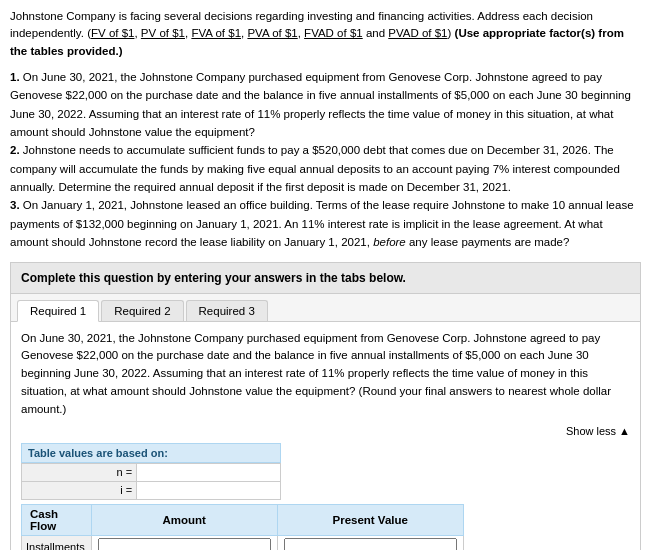 Image resolution: width=651 pixels, height=550 pixels. I want to click on cash-flow-header-row: Cash Flow Amount Present Value, so click(243, 520).